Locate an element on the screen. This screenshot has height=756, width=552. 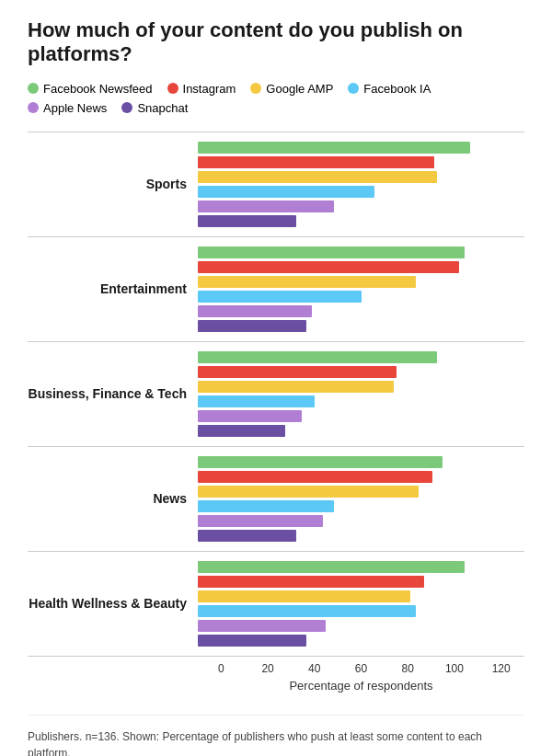
category-label: Business, Finance & Tech is located at coordinates (112, 394).